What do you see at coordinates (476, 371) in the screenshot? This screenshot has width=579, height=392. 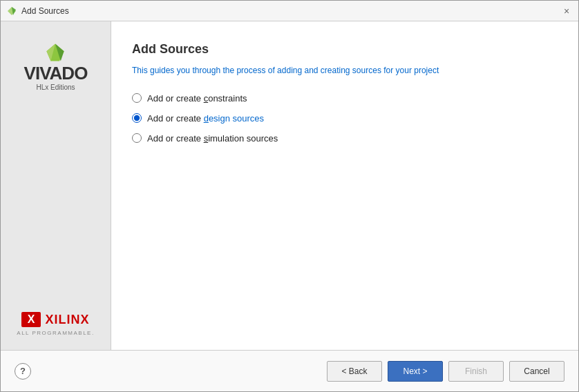 I see `finish-button: Finish` at bounding box center [476, 371].